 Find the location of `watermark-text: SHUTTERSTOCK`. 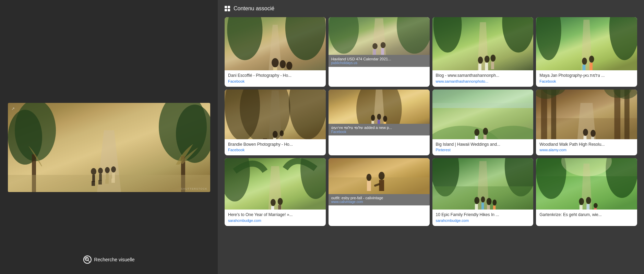

watermark-text: SHUTTERSTOCK is located at coordinates (194, 189).